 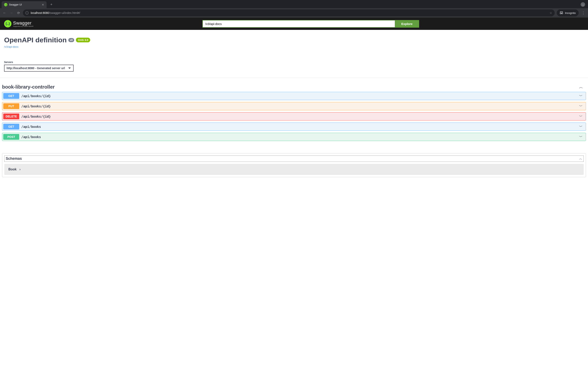 What do you see at coordinates (294, 54) in the screenshot?
I see `swagger-content: OpenAPI definition v0 OAS 3.0 /v3/api-do…` at bounding box center [294, 54].